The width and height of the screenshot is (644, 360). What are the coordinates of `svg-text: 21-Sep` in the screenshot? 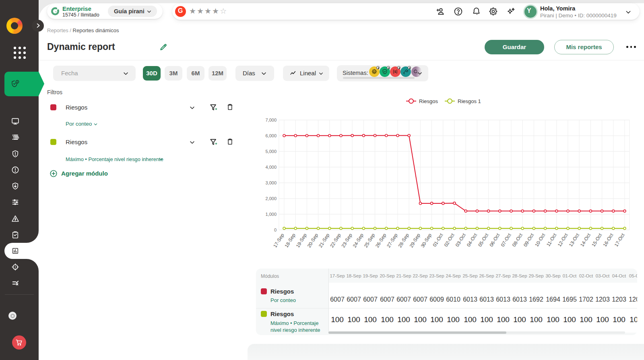 It's located at (324, 241).